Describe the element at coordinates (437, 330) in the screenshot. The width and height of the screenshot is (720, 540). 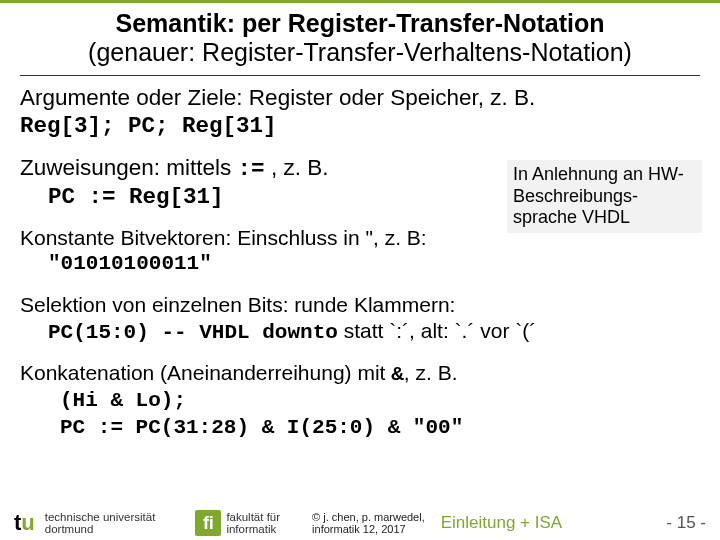
I see `select-tail-post: statt `:´, alt: `.´ vor `(´` at that location.